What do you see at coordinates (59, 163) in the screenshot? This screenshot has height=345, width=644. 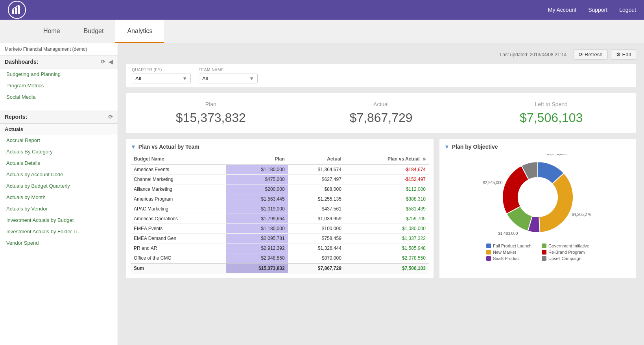 I see `sidebar-item-actuals-details: Actuals Details` at bounding box center [59, 163].